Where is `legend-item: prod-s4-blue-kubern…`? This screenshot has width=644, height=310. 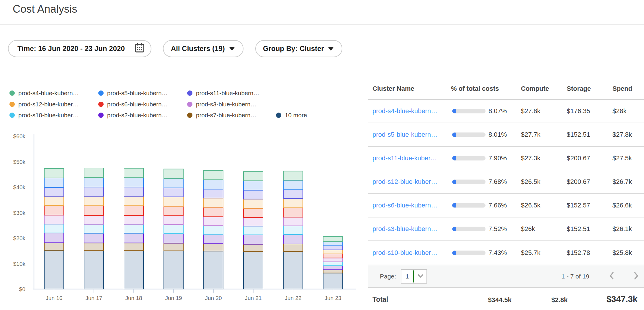
legend-item: prod-s4-blue-kubern… is located at coordinates (44, 93).